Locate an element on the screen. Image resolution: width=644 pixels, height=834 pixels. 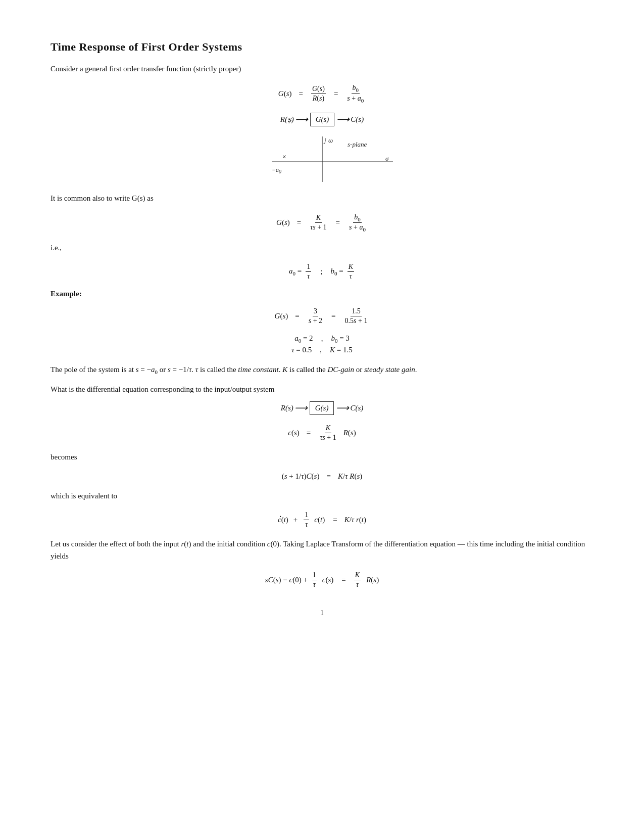
block-diagram-2: R(s) ⟶ G(s) ⟶ C(s) is located at coordinates (322, 408).